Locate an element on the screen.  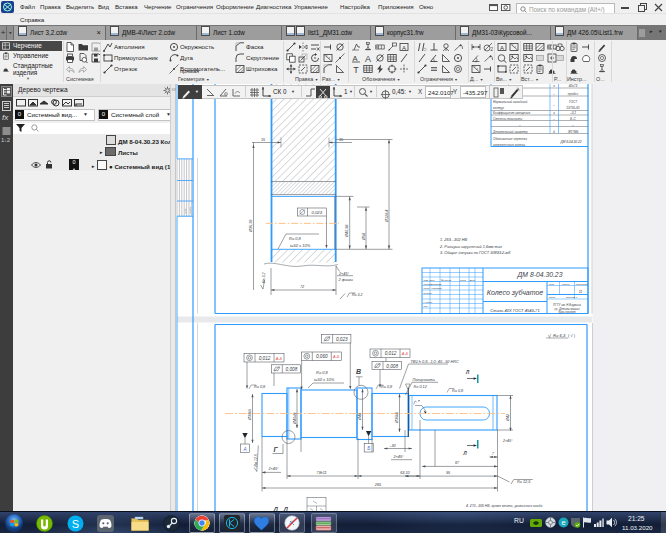
svg-text: Бурлаков is located at coordinates (436, 284).